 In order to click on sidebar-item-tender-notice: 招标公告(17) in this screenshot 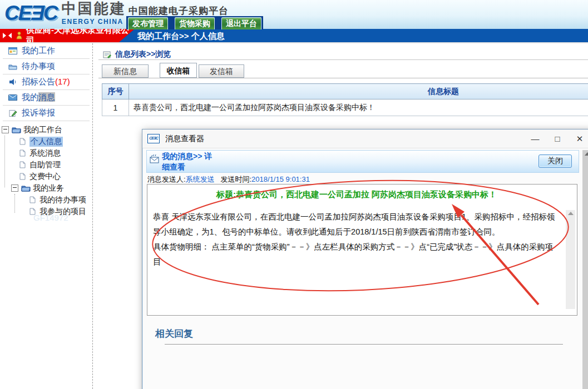, I will do `click(46, 82)`.